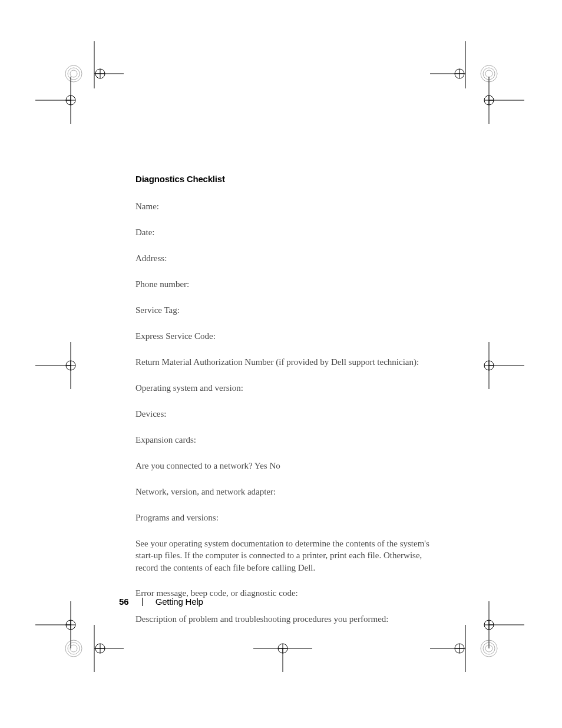 This screenshot has height=728, width=562. Describe the element at coordinates (161, 601) in the screenshot. I see `page-footer: 56 Getting Help` at that location.